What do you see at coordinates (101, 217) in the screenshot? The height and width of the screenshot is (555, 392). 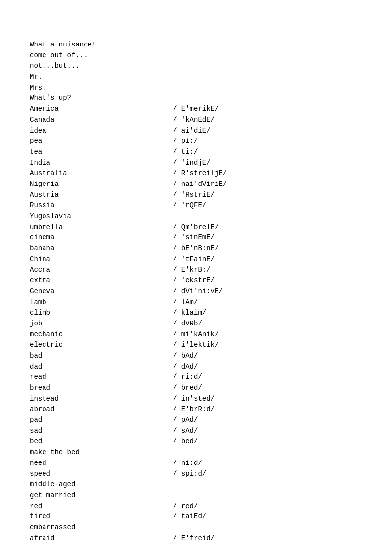 I see `vocab-word: Yugoslavia` at bounding box center [101, 217].